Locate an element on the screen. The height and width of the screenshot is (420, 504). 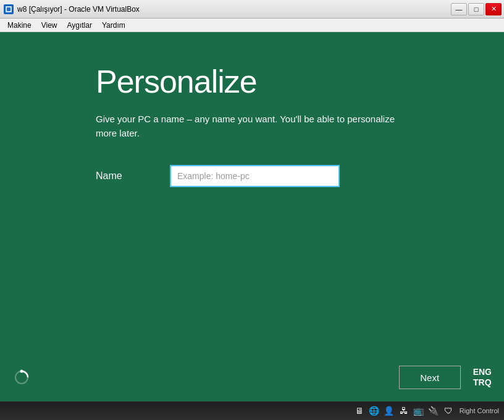
display-icon: 📺 is located at coordinates (419, 411).